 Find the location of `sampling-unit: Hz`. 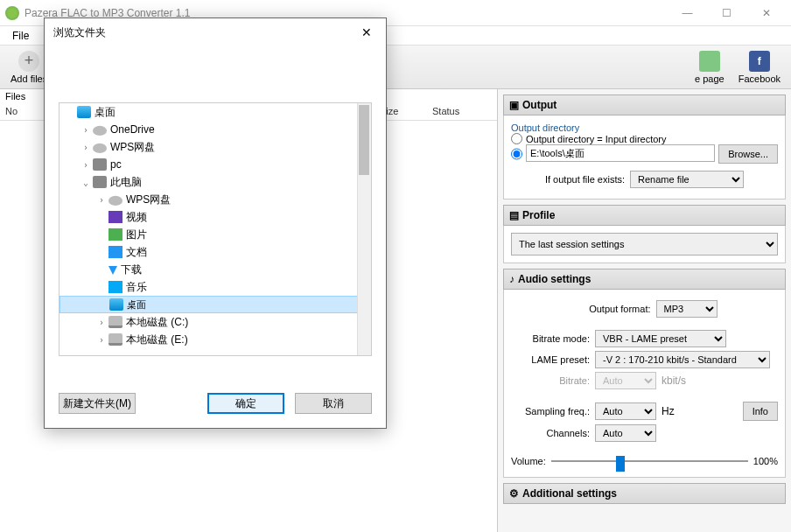

sampling-unit: Hz is located at coordinates (668, 411).